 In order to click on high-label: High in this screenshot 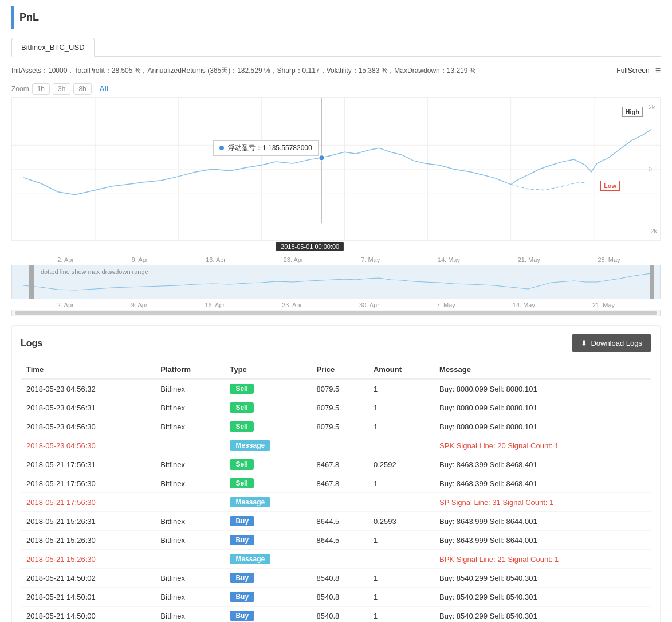, I will do `click(632, 112)`.